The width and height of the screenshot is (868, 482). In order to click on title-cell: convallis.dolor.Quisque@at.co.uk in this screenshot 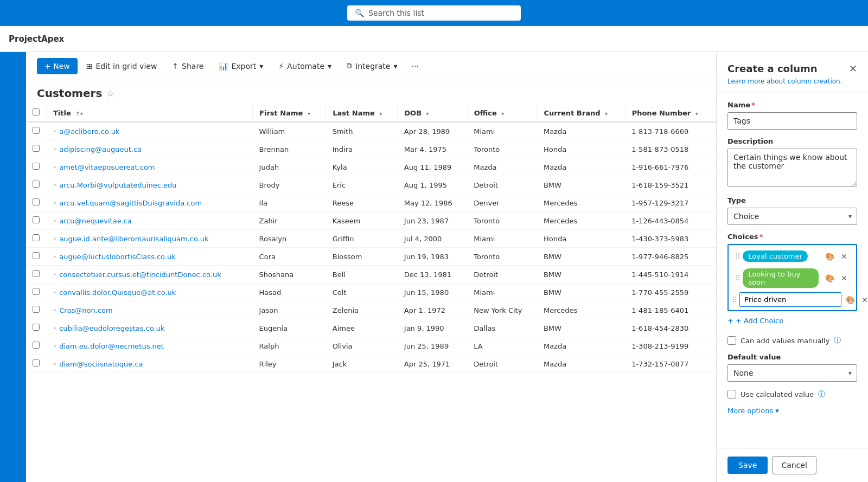, I will do `click(150, 293)`.